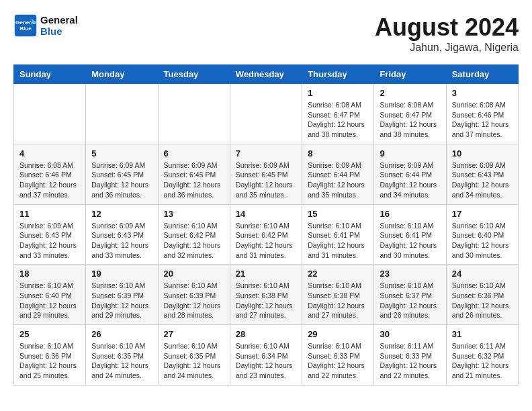 Image resolution: width=532 pixels, height=411 pixels. I want to click on calendar-cell: 26Sunrise: 6:10 AM Sunset: 6:35 PM Dayli…, so click(122, 355).